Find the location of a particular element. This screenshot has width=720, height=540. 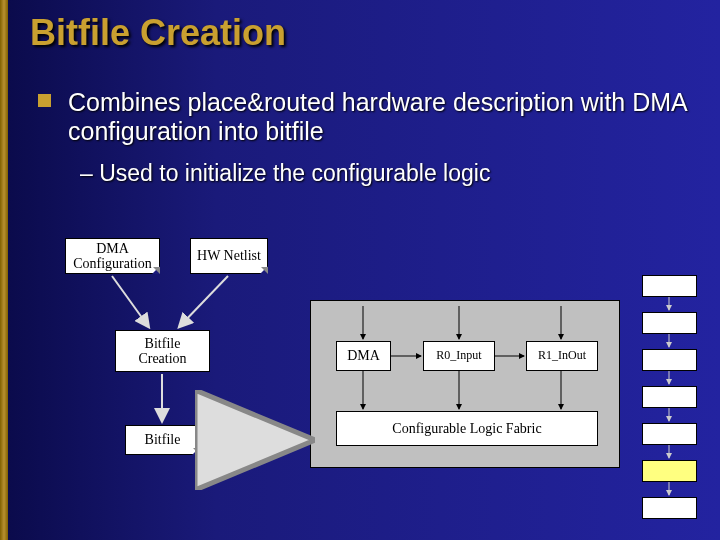

label: Bitfile Creation is located at coordinates (162, 352).